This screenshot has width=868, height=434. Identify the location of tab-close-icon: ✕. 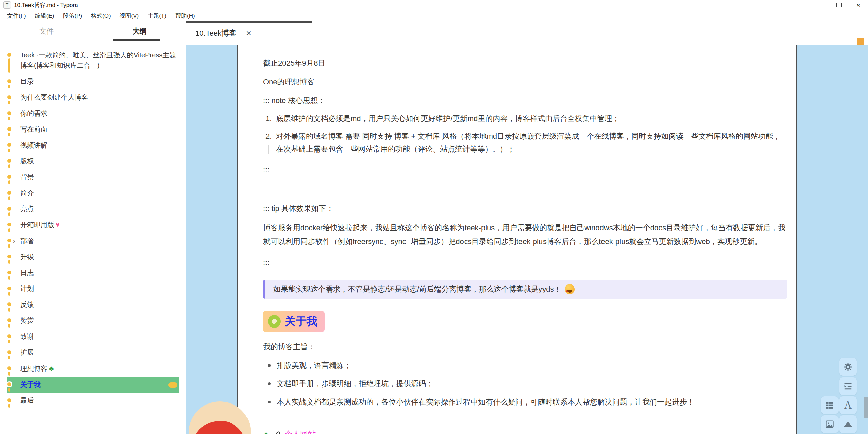
(249, 33).